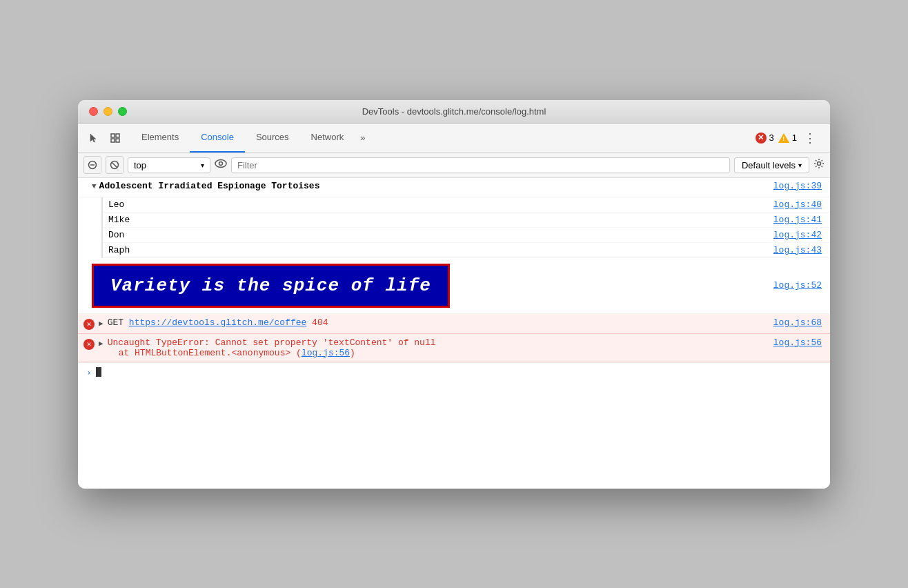  Describe the element at coordinates (454, 286) in the screenshot. I see `variety-log-row: Variety is the spice of life log.js:52` at that location.